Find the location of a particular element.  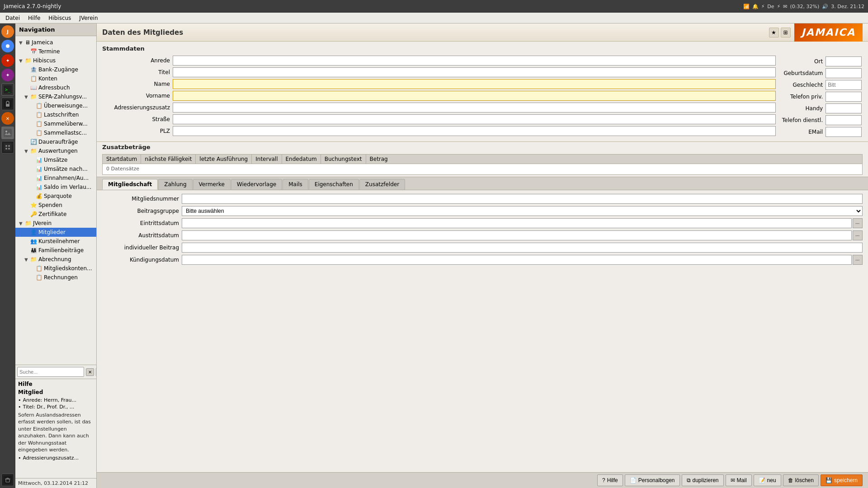

taskbar-icon-image is located at coordinates (8, 133).